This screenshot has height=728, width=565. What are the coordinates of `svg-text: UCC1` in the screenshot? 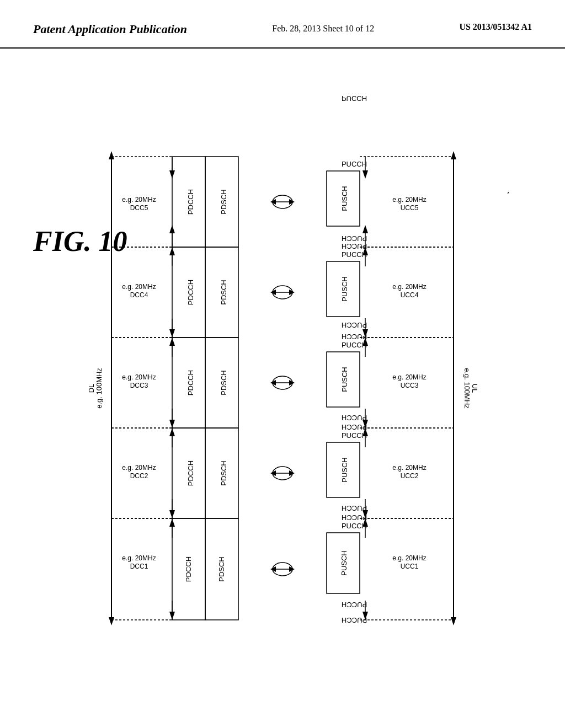 It's located at (409, 566).